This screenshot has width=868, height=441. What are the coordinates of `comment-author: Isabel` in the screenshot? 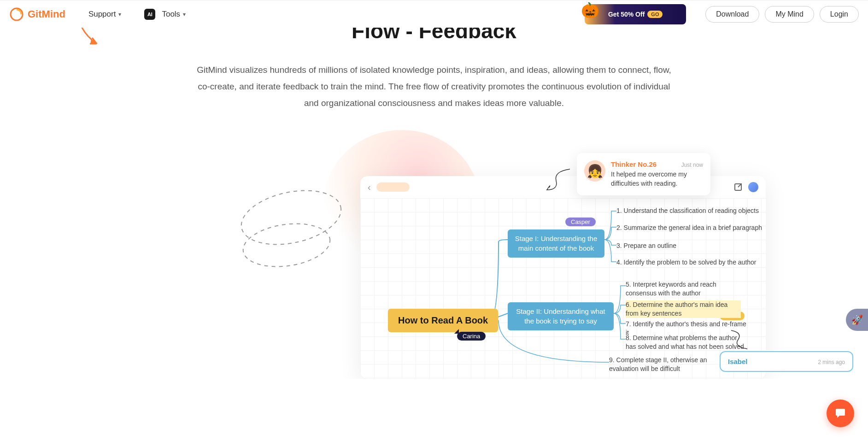 It's located at (738, 361).